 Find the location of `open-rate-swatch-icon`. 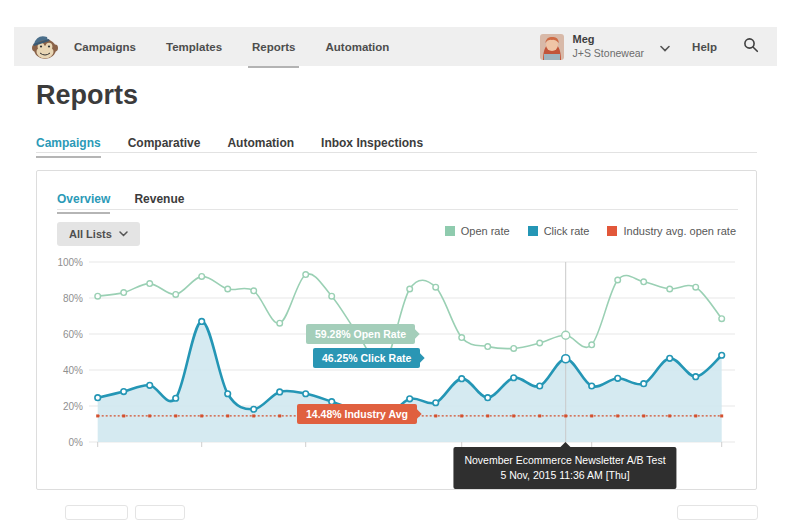

open-rate-swatch-icon is located at coordinates (450, 231).